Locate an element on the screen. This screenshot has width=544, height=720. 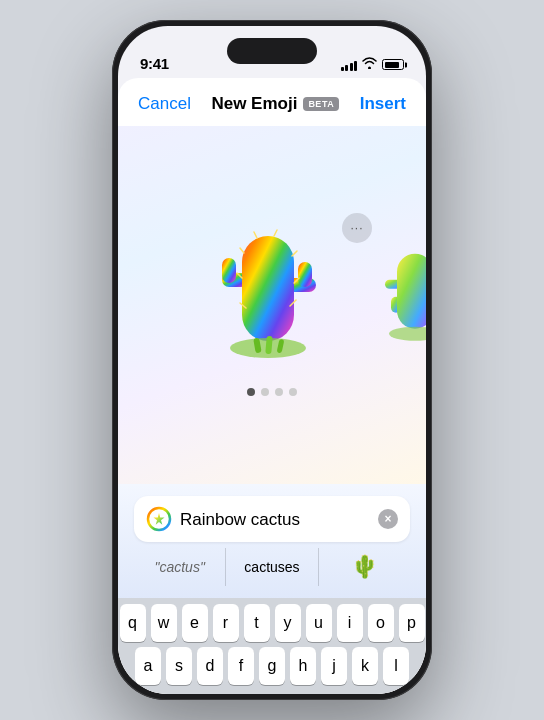
cactus-emoji: 🌵 is located at coordinates (364, 567).